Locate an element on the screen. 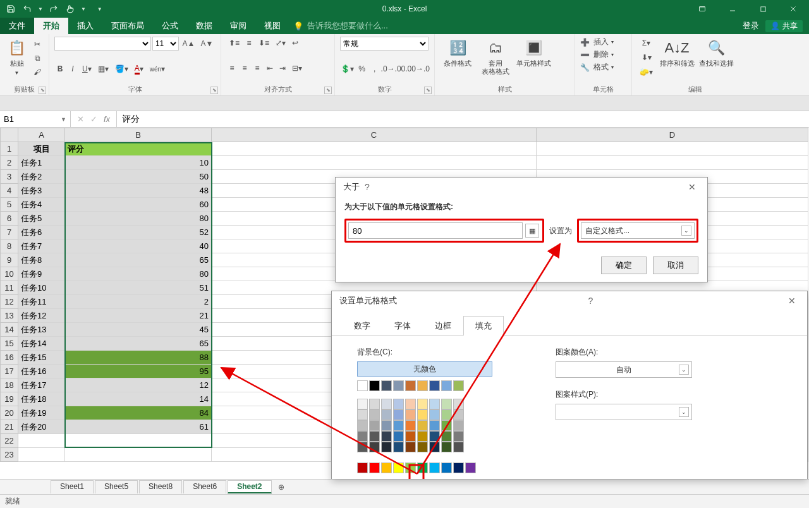 The width and height of the screenshot is (809, 532). cell-B19: 14 is located at coordinates (138, 399).